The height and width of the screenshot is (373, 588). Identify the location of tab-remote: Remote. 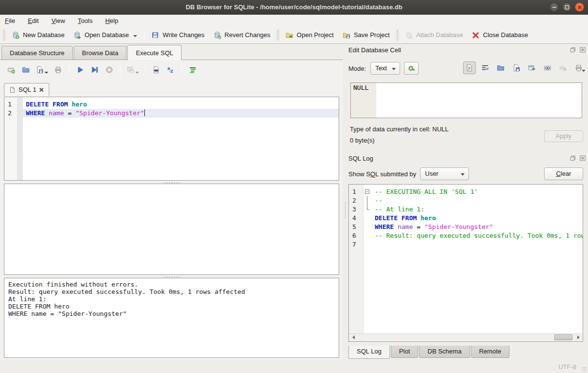
(490, 352).